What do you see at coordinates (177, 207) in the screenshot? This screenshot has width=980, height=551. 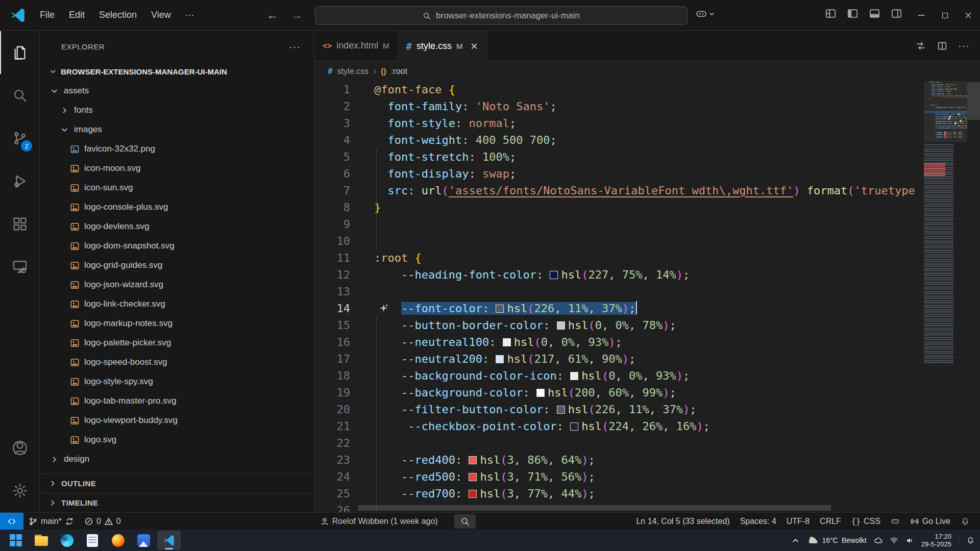 I see `tree-item-logo-console-plus-svg: logo-console-plus.svg` at bounding box center [177, 207].